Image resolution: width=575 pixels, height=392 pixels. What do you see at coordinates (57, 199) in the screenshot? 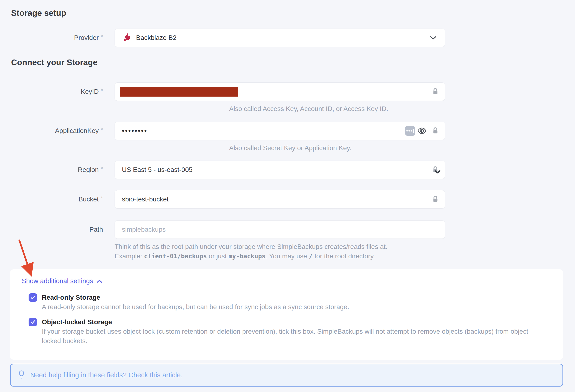
I see `bucket-label: Bucket *` at bounding box center [57, 199].